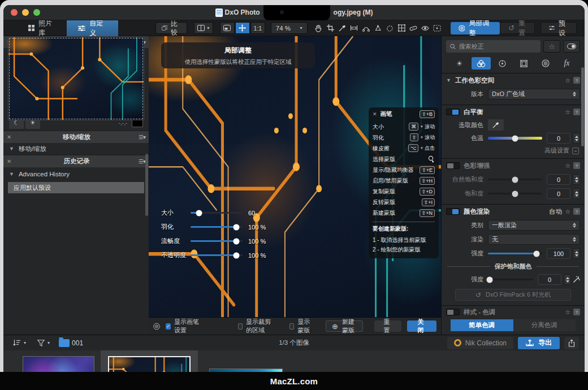 This screenshot has height=390, width=588. Describe the element at coordinates (183, 326) in the screenshot. I see `show-brush-settings-checkbox: ✓ 显示画笔设置` at that location.